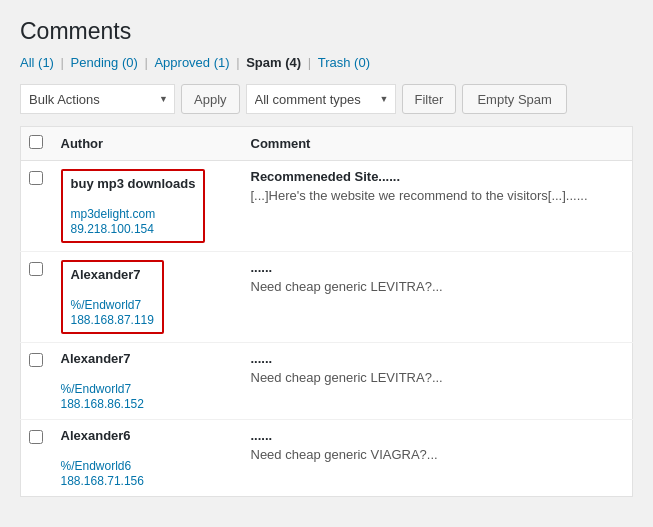 The height and width of the screenshot is (527, 653). I want to click on tab-trash: Trash (0), so click(344, 62).